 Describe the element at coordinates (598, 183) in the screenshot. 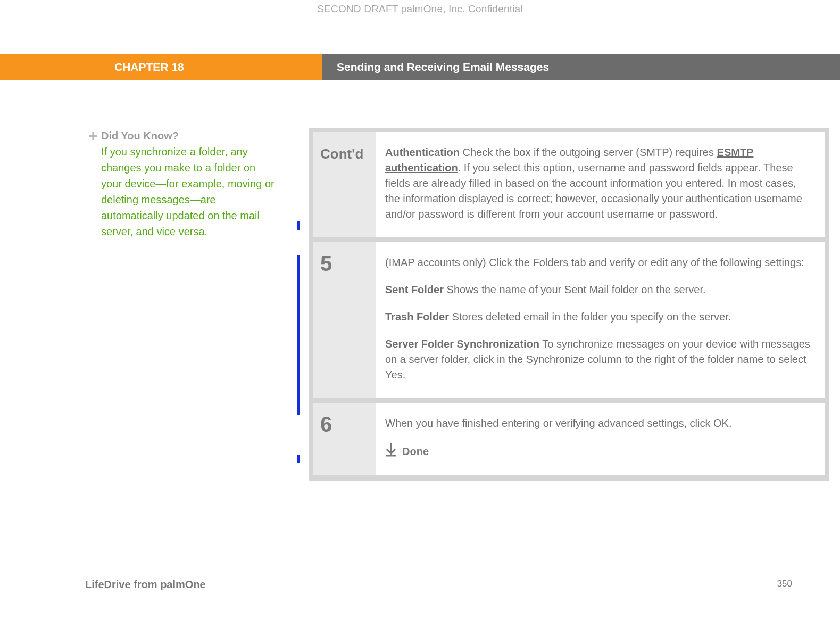

I see `auth-paragraph: Authentication Check the box if the outg…` at that location.